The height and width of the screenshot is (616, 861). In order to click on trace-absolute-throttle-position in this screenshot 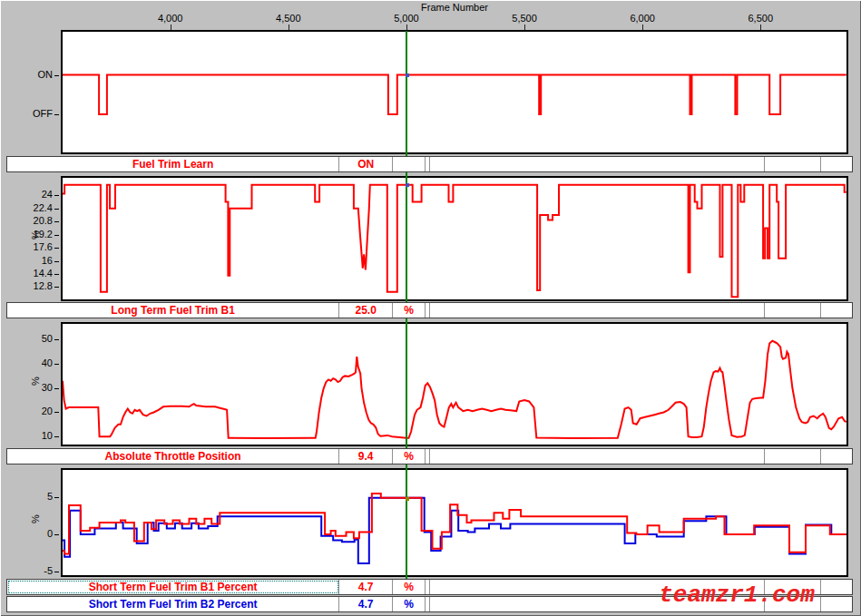, I will do `click(455, 390)`.